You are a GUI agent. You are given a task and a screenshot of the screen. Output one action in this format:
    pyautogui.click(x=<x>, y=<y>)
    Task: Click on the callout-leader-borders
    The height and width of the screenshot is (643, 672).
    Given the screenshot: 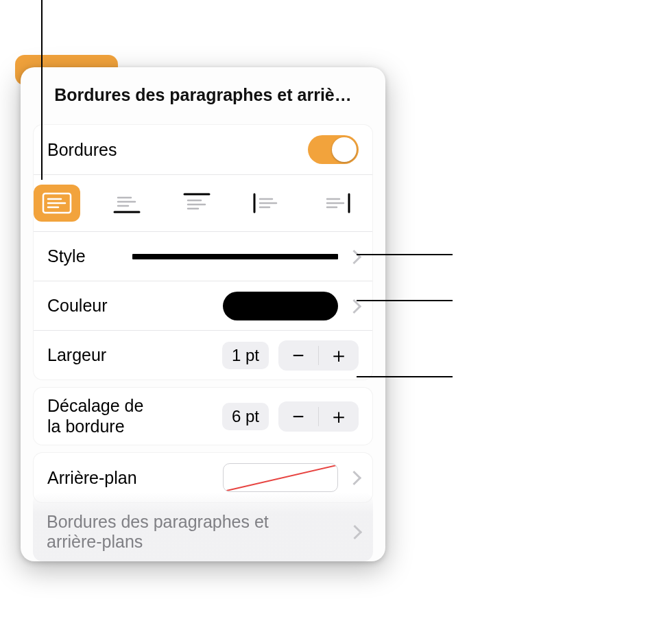 What is the action you would take?
    pyautogui.click(x=42, y=90)
    